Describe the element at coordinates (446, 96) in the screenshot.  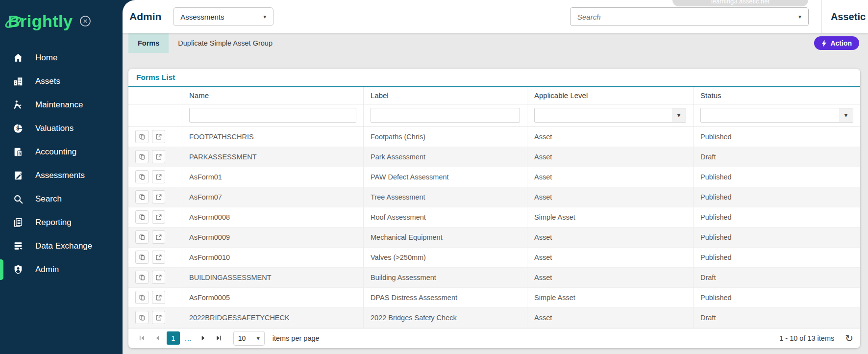
I see `column-header-label: Label` at that location.